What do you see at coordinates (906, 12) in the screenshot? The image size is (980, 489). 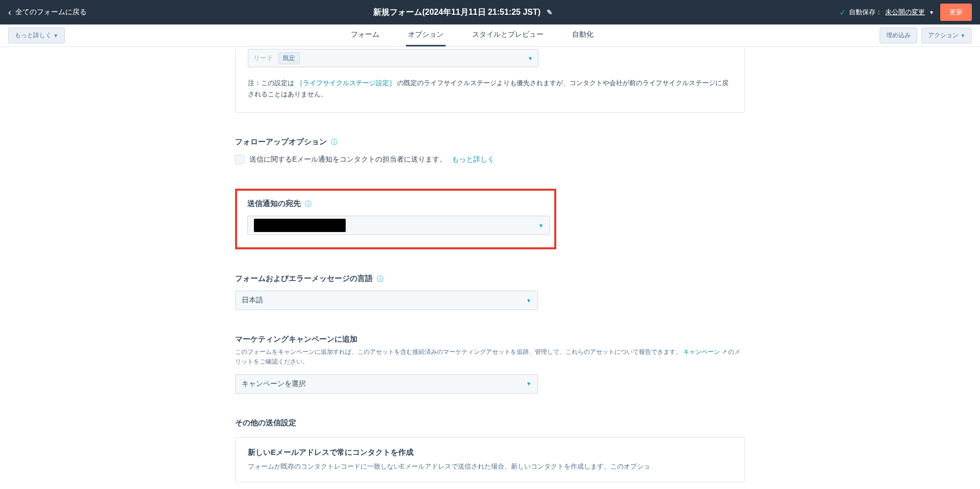 I see `header-actions: ✓ 自動保存： 未公開の変更 ▼ 更新` at bounding box center [906, 12].